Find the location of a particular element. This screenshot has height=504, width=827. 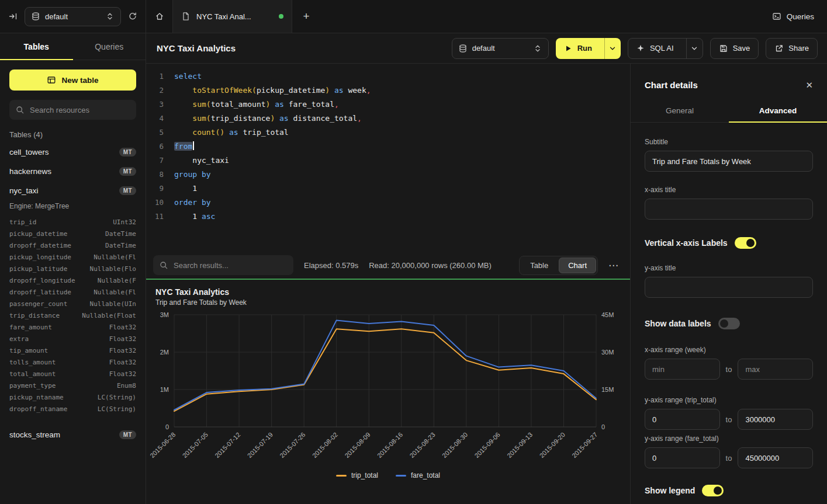

column-row: fare_amountFloat32 is located at coordinates (72, 327).